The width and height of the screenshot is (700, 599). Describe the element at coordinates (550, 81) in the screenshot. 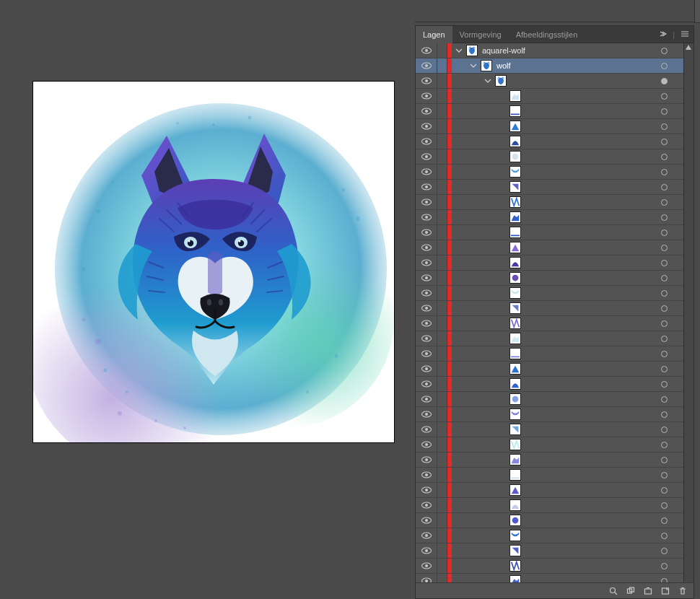

I see `layer-group` at that location.